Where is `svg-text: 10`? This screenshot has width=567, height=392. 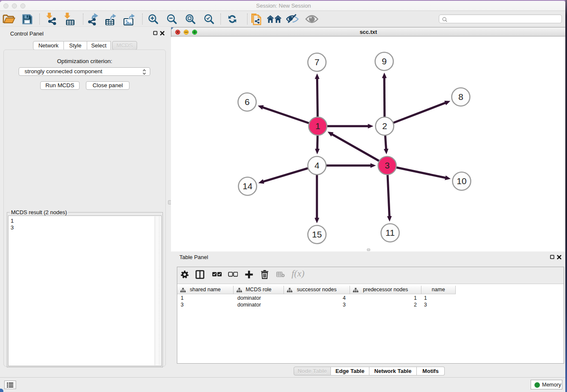 svg-text: 10 is located at coordinates (461, 181).